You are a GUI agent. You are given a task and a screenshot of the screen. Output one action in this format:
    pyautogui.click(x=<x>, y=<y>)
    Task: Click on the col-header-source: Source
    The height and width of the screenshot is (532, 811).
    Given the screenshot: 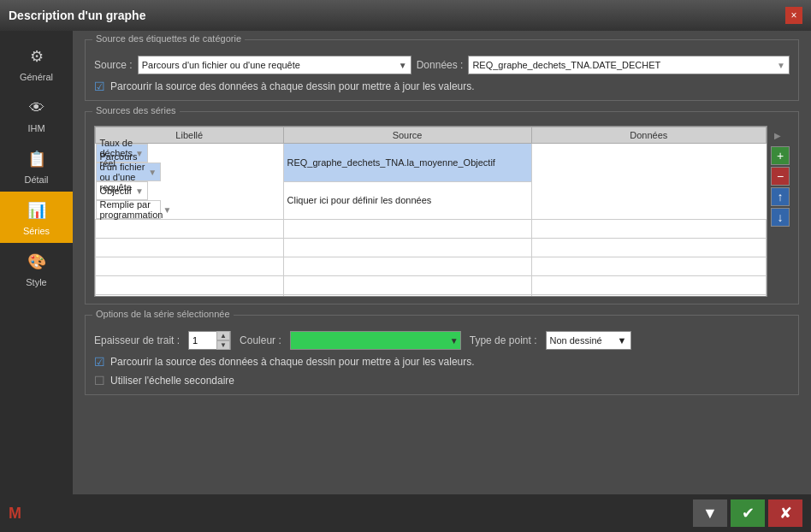 What is the action you would take?
    pyautogui.click(x=407, y=135)
    